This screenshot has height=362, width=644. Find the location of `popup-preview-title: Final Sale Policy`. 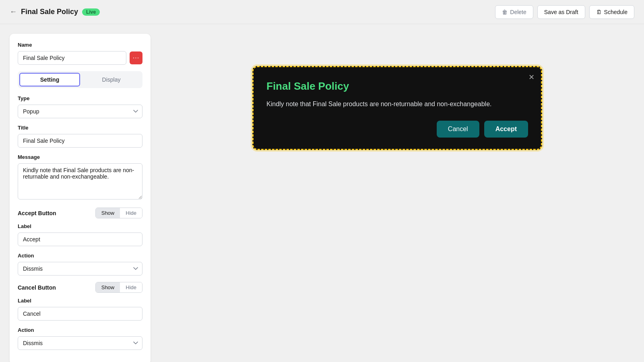

popup-preview-title: Final Sale Policy is located at coordinates (397, 86).